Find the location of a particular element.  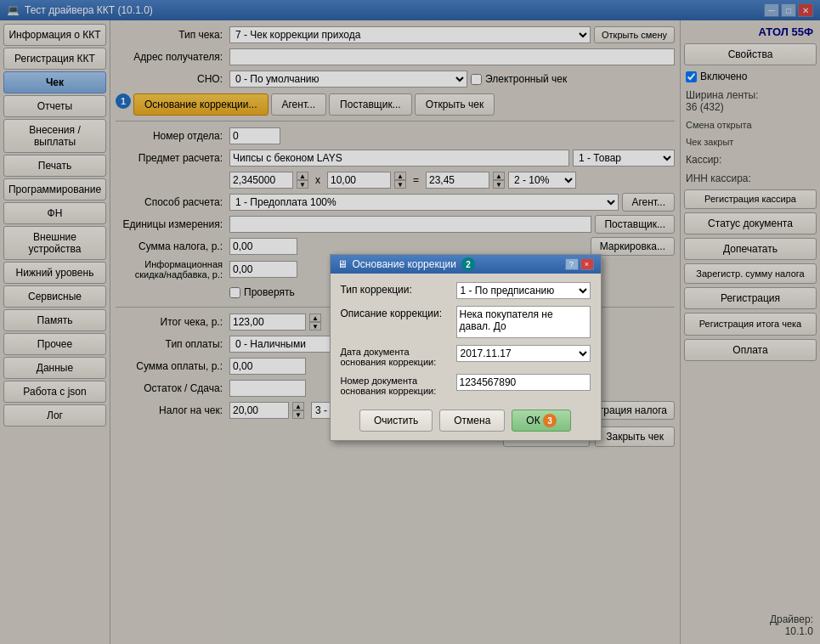

modal-close-button: × is located at coordinates (587, 264).